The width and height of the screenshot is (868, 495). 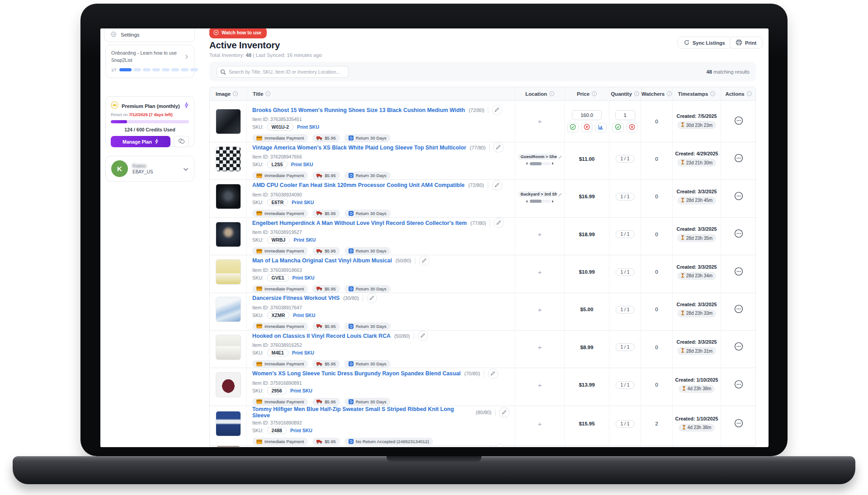 I want to click on product-thumbnail-burgundy-dress, so click(x=228, y=385).